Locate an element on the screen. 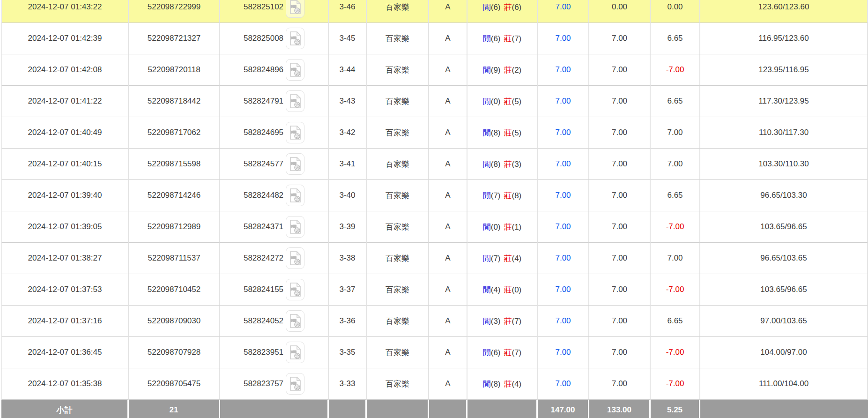  balance: 117.30/123.95 is located at coordinates (784, 101).